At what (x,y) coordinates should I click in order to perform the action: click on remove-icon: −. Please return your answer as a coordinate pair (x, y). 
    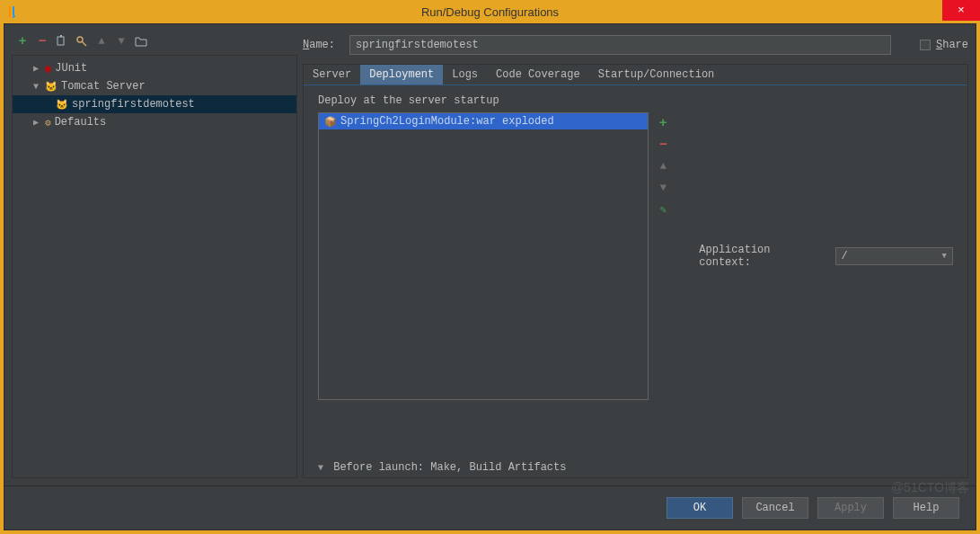
    Looking at the image, I should click on (42, 41).